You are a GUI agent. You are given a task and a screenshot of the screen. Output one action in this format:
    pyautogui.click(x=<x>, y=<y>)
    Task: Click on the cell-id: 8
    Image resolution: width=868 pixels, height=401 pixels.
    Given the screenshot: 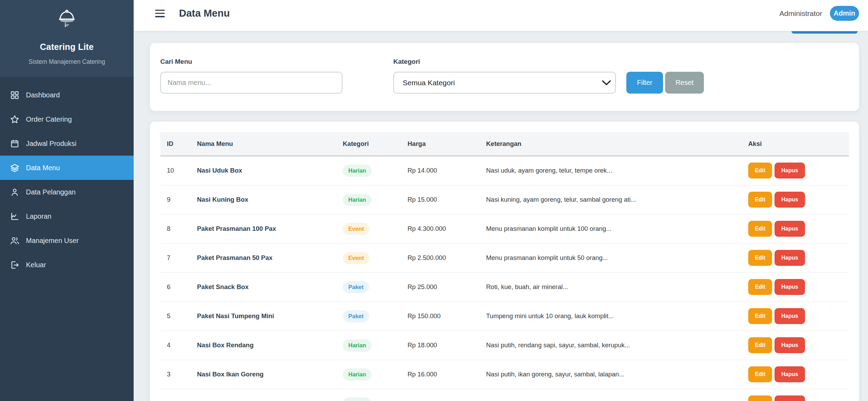 What is the action you would take?
    pyautogui.click(x=175, y=229)
    